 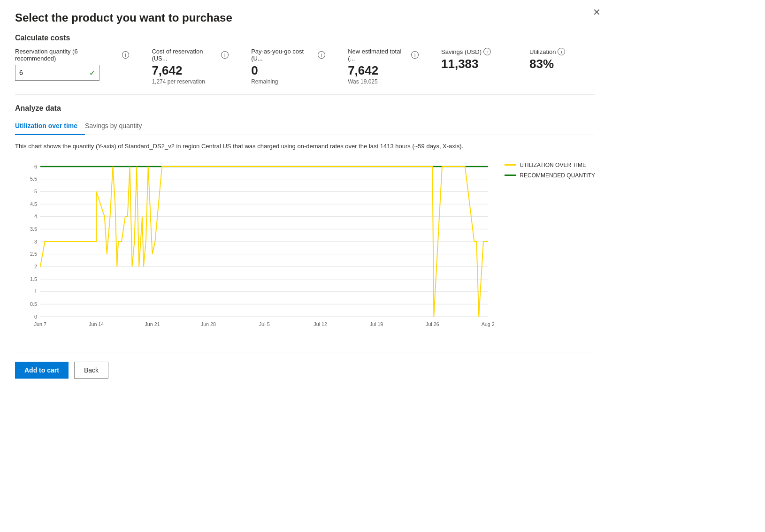 What do you see at coordinates (72, 55) in the screenshot?
I see `quantity-label: Reservation quantity (6 recommended) i` at bounding box center [72, 55].